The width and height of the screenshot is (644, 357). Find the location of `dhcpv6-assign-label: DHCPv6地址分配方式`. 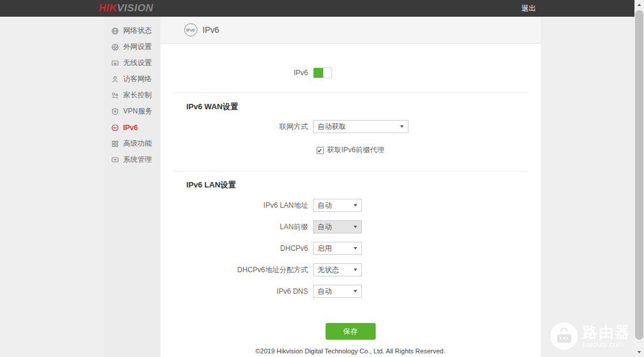

dhcpv6-assign-label: DHCPv6地址分配方式 is located at coordinates (237, 270).